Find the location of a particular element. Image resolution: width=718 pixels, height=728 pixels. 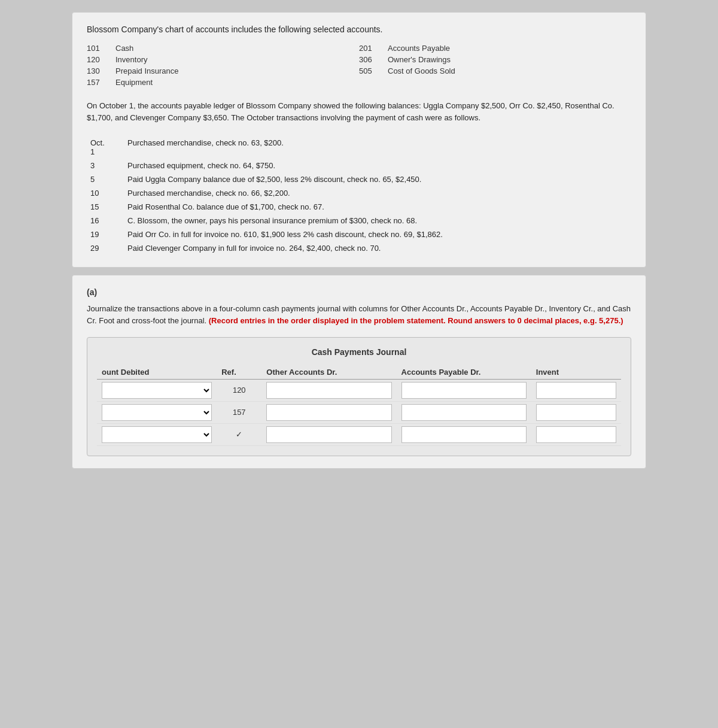

account-name-120: Inventory is located at coordinates (132, 60).